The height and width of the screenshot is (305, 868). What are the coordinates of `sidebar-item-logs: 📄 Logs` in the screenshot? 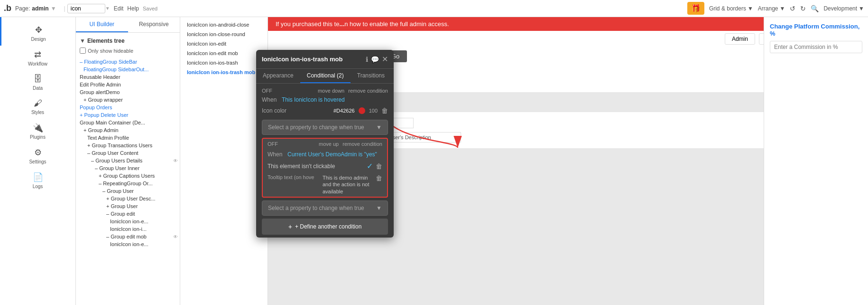 It's located at (38, 181).